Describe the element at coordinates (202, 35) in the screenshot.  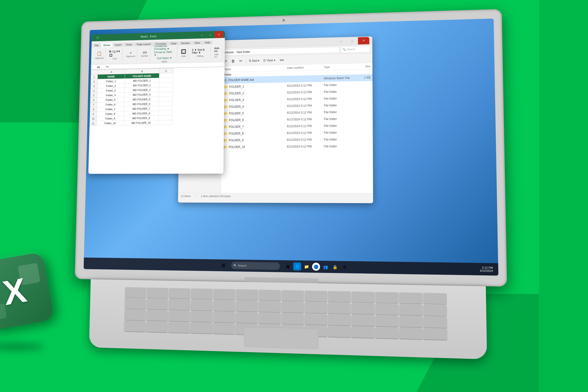
I see `excel-minimize-btn: ─` at that location.